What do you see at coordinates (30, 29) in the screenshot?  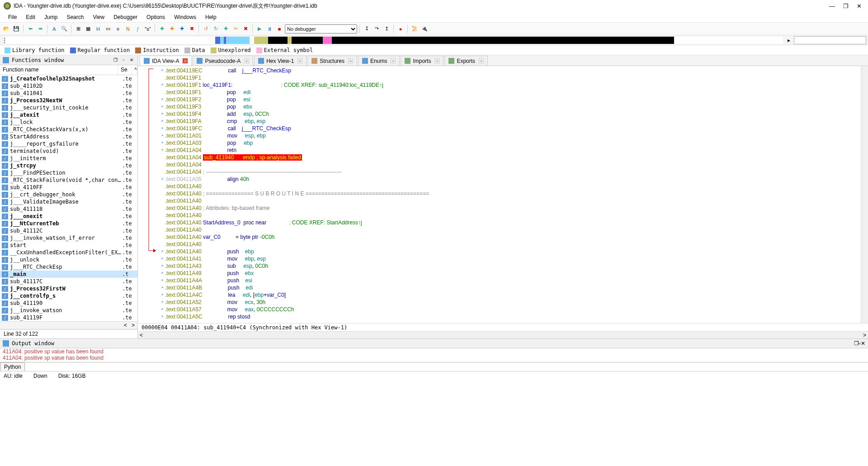 I see `back-icon: ⬅` at bounding box center [30, 29].